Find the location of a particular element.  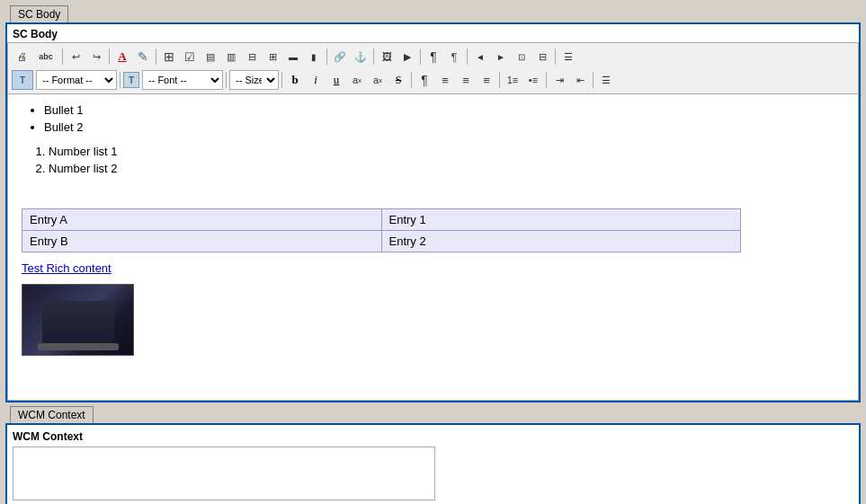

table-row: Entry A Entry 1 is located at coordinates (381, 220).